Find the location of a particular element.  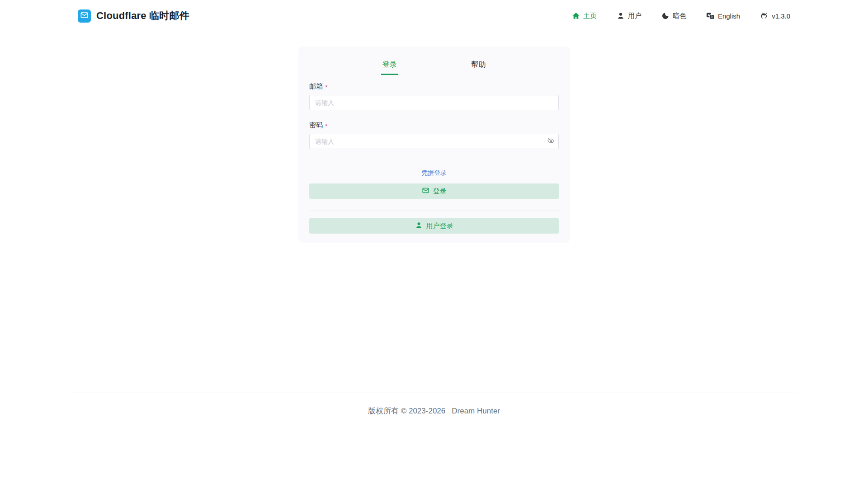

credential-login-link: 凭据登录 is located at coordinates (434, 173).